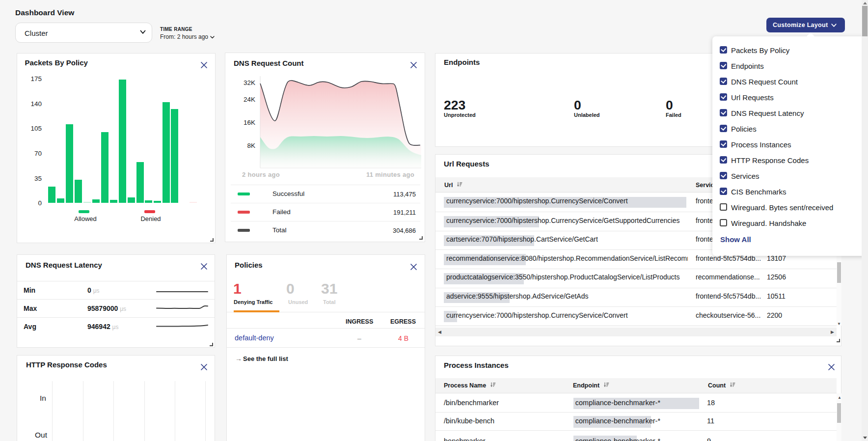  What do you see at coordinates (36, 129) in the screenshot?
I see `svg-text: 105` at bounding box center [36, 129].